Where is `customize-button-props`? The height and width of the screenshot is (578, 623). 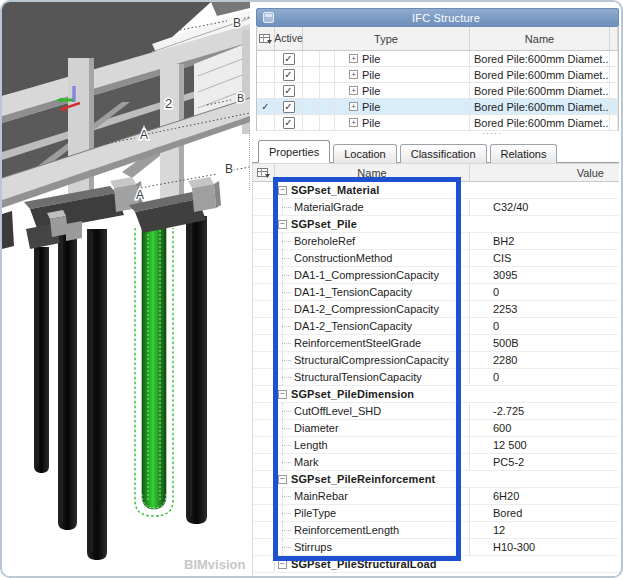
customize-button-props is located at coordinates (264, 172).